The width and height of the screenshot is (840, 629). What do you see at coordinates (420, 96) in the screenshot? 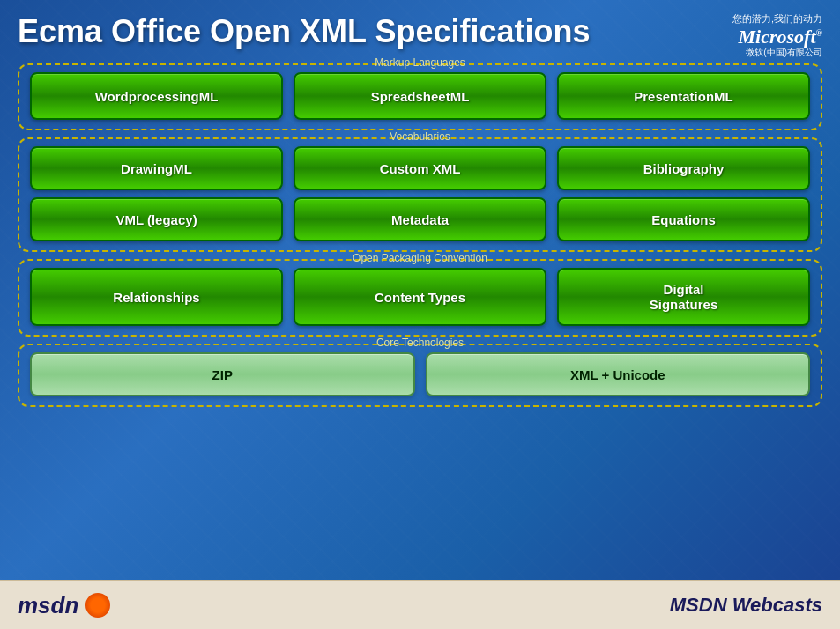
I see `markup-row: WordprocessingML SpreadsheetML Presentat…` at bounding box center [420, 96].